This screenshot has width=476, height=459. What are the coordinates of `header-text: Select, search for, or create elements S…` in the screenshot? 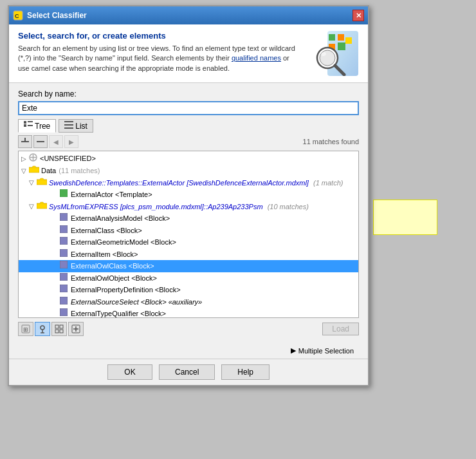 It's located at (160, 52).